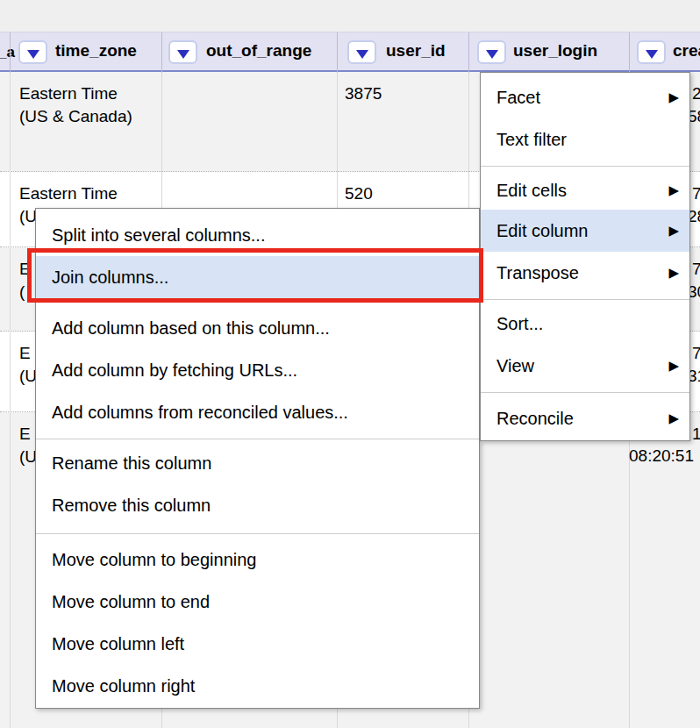 This screenshot has height=728, width=700. What do you see at coordinates (258, 328) in the screenshot?
I see `submenu-item-add-column-based: Add column based on this column...` at bounding box center [258, 328].